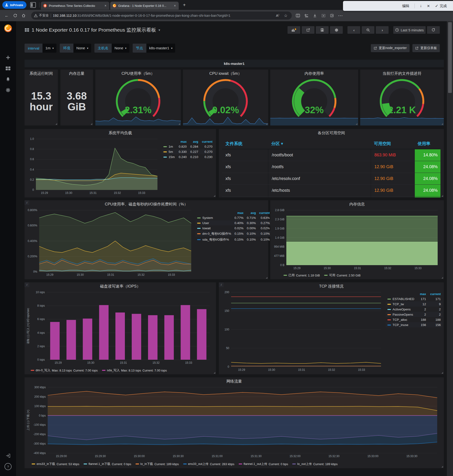 This screenshot has width=453, height=476. What do you see at coordinates (402, 73) in the screenshot?
I see `panel-title: 当前打开的文件描述符` at bounding box center [402, 73].